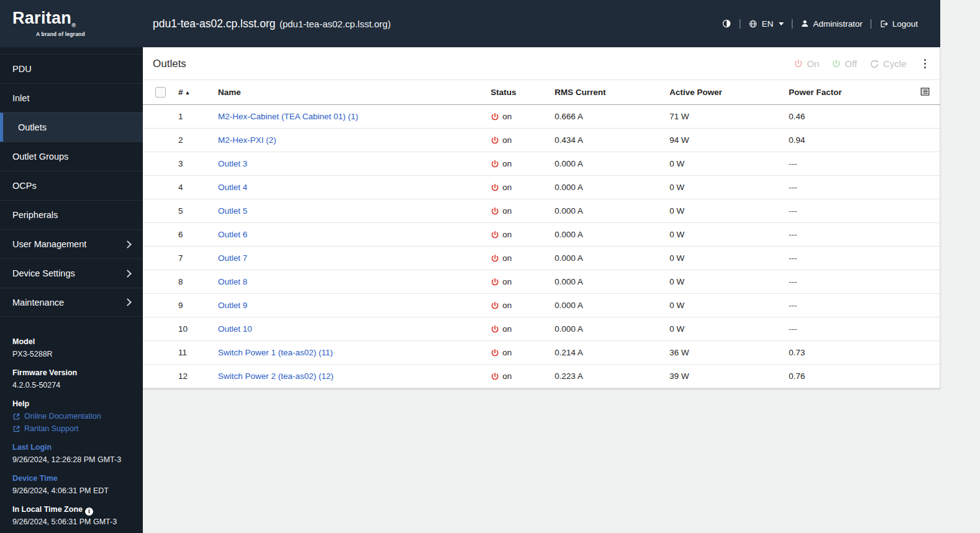  Describe the element at coordinates (832, 24) in the screenshot. I see `user-menu: Administrator` at that location.